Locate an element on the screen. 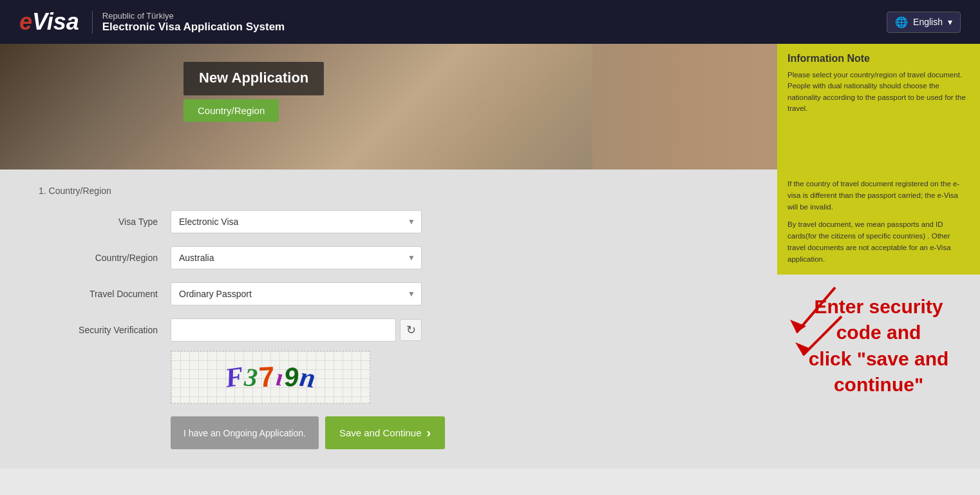 Image resolution: width=980 pixels, height=495 pixels. logo-visa: Visa is located at coordinates (55, 22).